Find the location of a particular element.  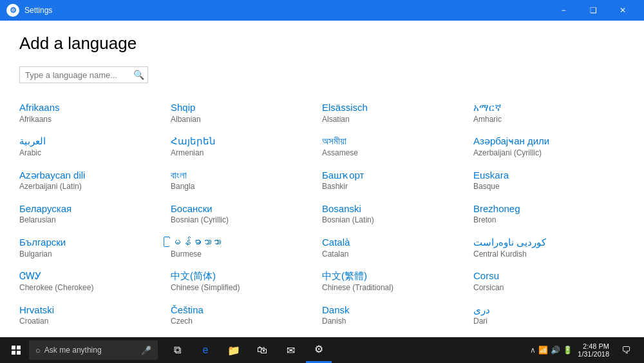

language-native-name: Беларуская is located at coordinates (91, 209).